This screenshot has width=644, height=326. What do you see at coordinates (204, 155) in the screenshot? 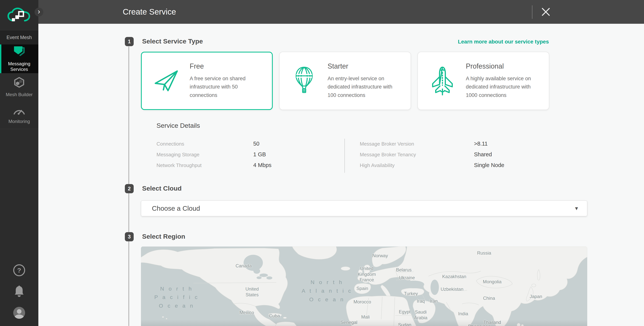
I see `detail-label: Messaging Storage` at bounding box center [204, 155].